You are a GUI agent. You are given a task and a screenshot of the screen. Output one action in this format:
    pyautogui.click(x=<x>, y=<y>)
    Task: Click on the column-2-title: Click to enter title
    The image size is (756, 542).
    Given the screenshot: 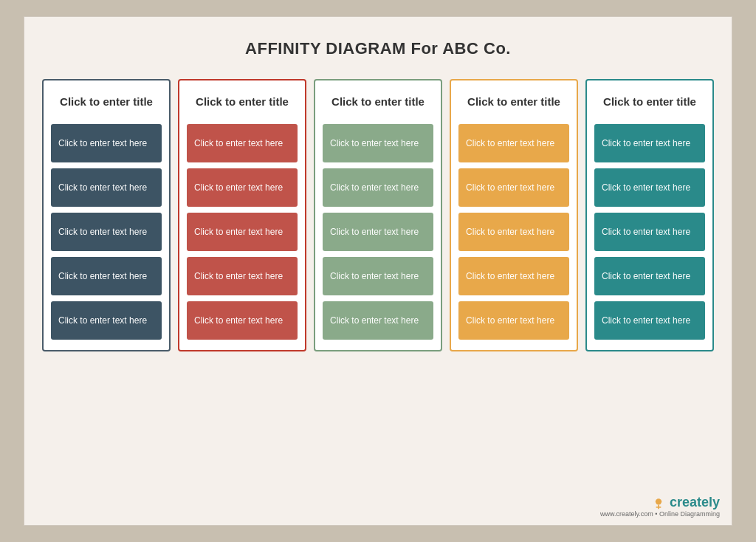 What is the action you would take?
    pyautogui.click(x=242, y=103)
    